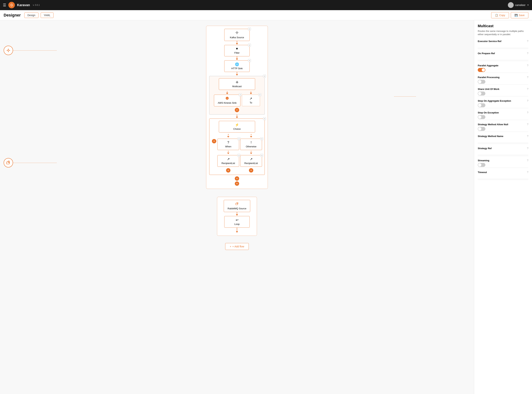 This screenshot has height=394, width=532. What do you see at coordinates (5, 5) in the screenshot?
I see `menu-icon: ☰` at bounding box center [5, 5].